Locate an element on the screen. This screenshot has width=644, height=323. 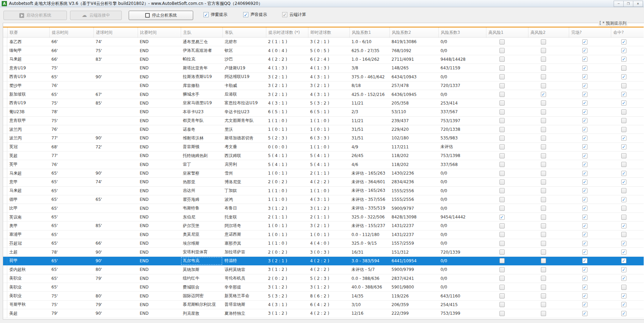
table-row: 美超79'90'END列克星敦夏洛特独立3 ( 1 : 2 )4 ( 2 : 2… is located at coordinates (324, 313).